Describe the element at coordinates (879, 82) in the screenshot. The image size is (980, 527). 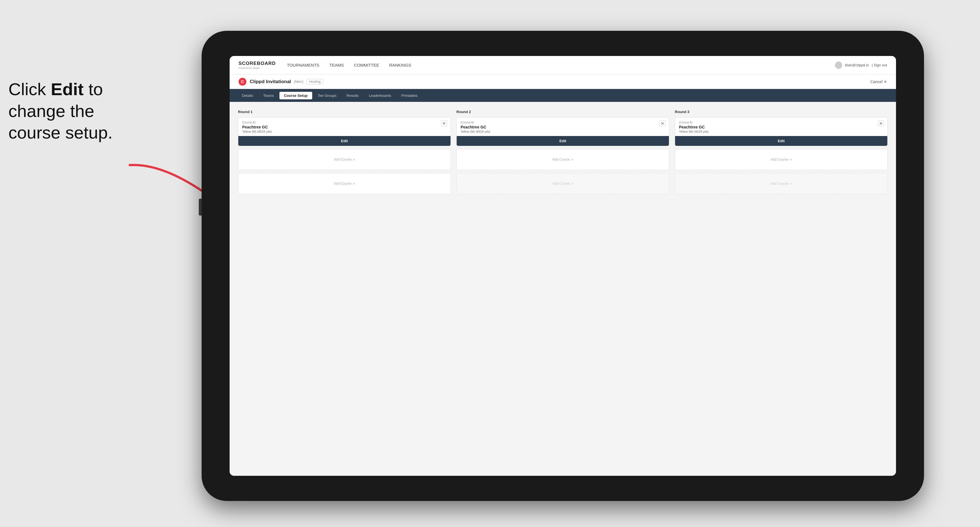
I see `tournament-header-right: Cancel ✕` at that location.